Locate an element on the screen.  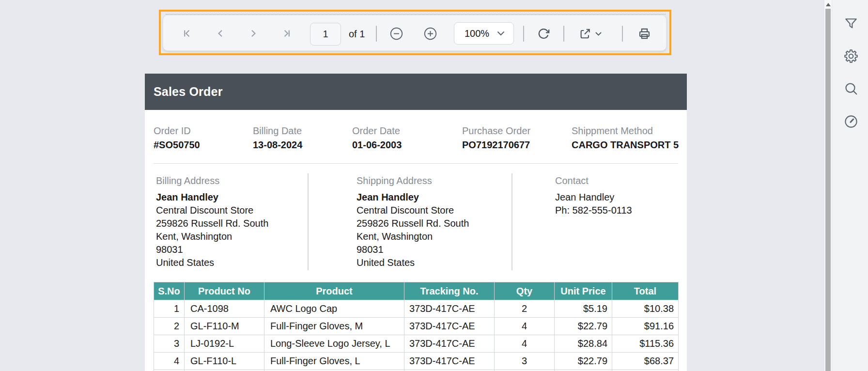
shipping-line: United States is located at coordinates (413, 263).